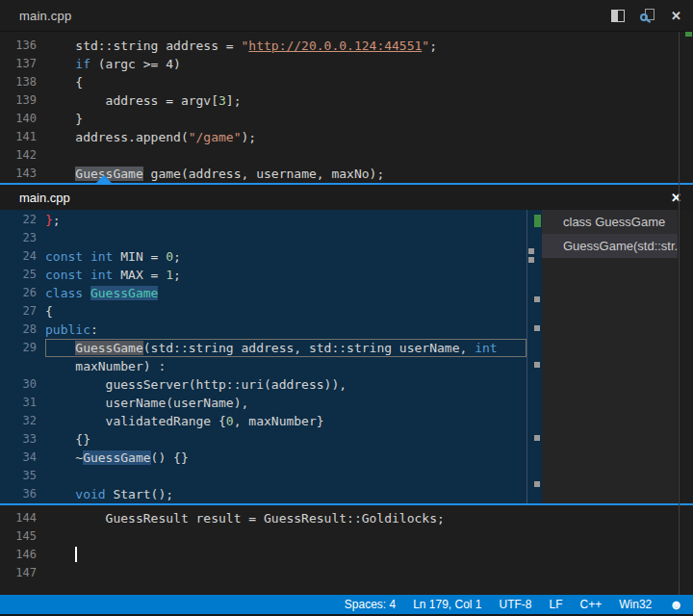  I want to click on line-number: 32, so click(23, 422).